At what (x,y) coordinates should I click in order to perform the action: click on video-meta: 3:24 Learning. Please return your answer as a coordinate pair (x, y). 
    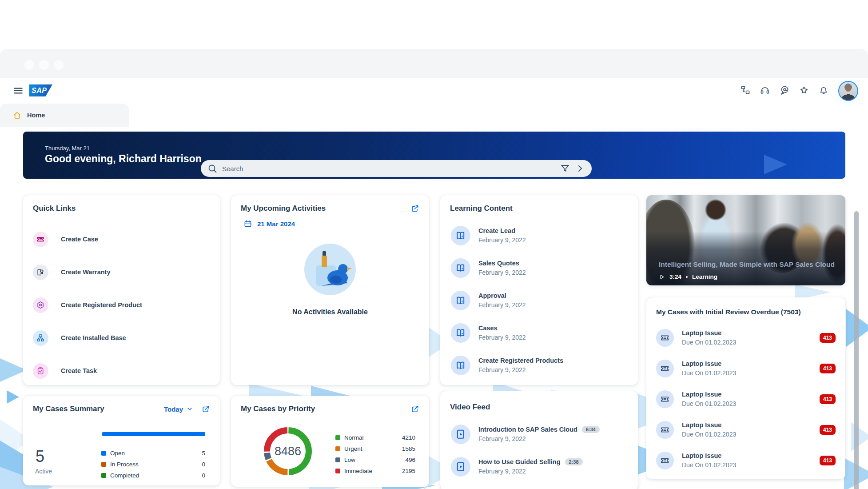
    Looking at the image, I should click on (688, 277).